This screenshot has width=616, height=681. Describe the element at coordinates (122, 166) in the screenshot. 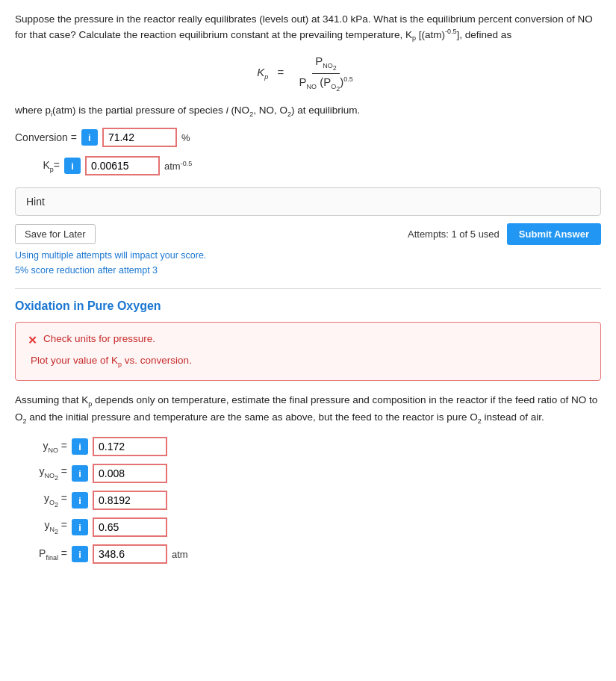

I see `kp-input` at that location.